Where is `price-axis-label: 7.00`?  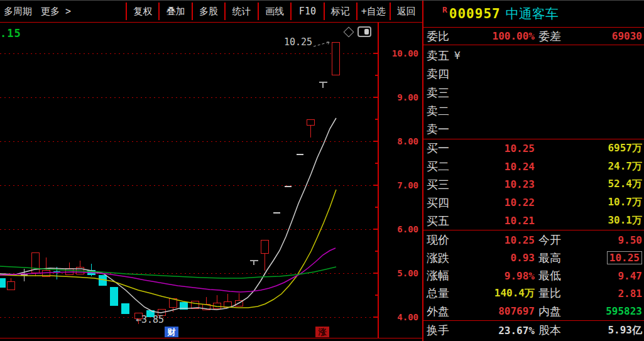 price-axis-label: 7.00 is located at coordinates (401, 185).